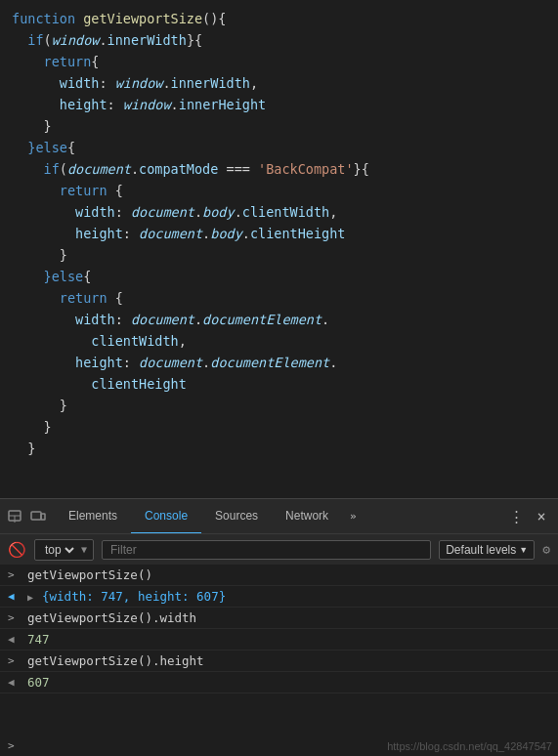  What do you see at coordinates (487, 550) in the screenshot?
I see `levels-button: Default levels ▼` at bounding box center [487, 550].